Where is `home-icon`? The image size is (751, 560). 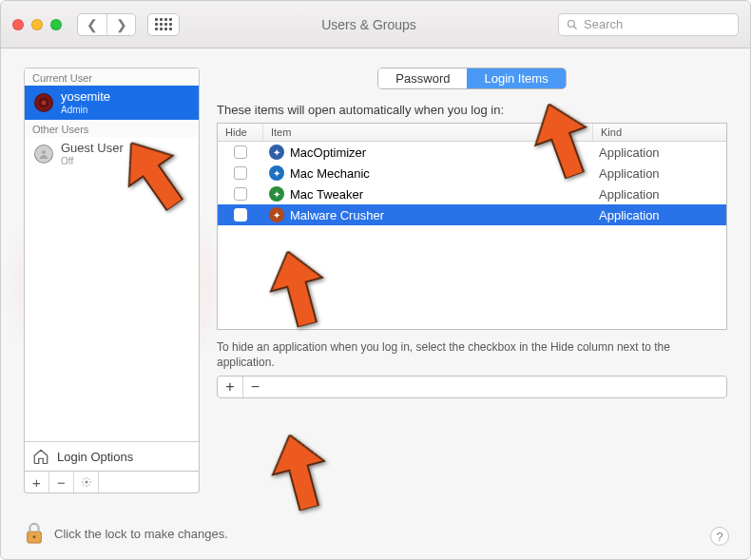 home-icon is located at coordinates (41, 456).